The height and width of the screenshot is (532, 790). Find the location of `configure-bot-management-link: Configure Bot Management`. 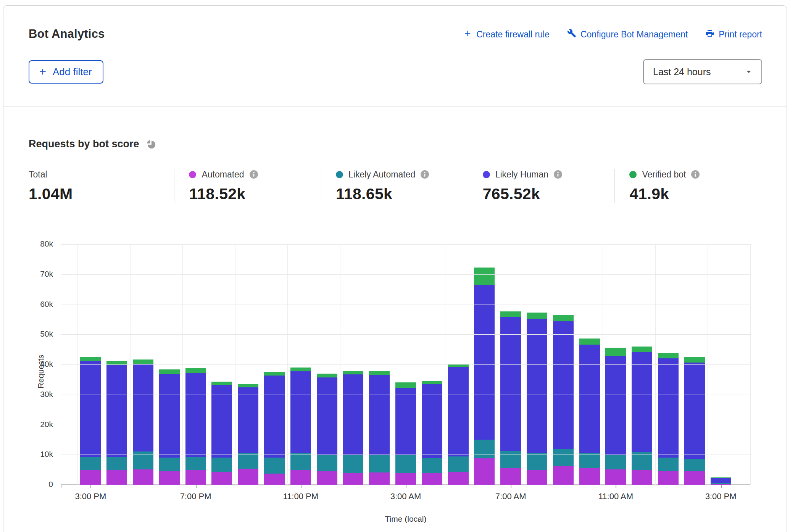

configure-bot-management-link: Configure Bot Management is located at coordinates (627, 34).